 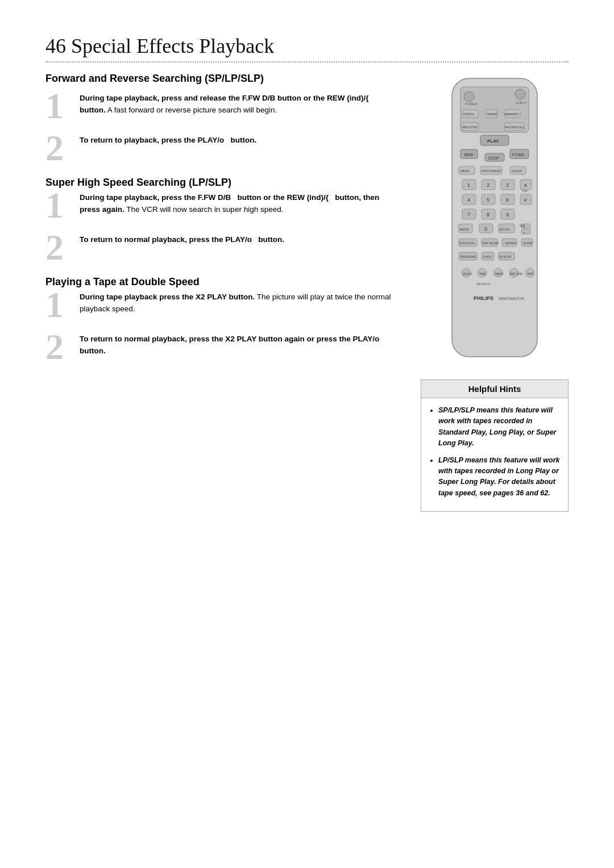 What do you see at coordinates (222, 108) in the screenshot?
I see `step-block: 1 During tape playback, press and releas…` at bounding box center [222, 108].